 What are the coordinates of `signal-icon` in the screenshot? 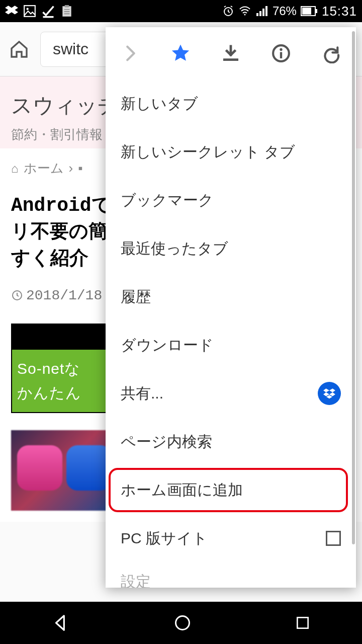 It's located at (262, 11).